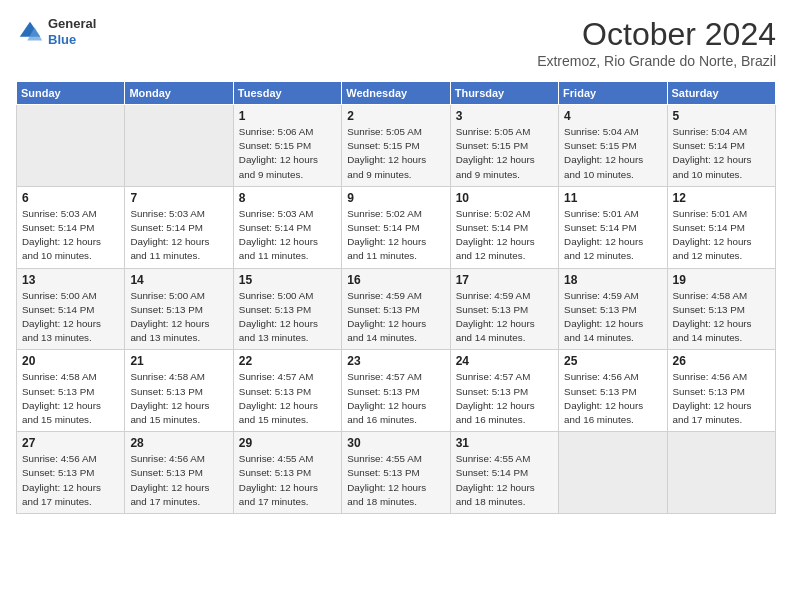 Image resolution: width=792 pixels, height=612 pixels. Describe the element at coordinates (287, 473) in the screenshot. I see `calendar-cell: 29Sunrise: 4:55 AM Sunset: 5:13 PM Dayli…` at that location.